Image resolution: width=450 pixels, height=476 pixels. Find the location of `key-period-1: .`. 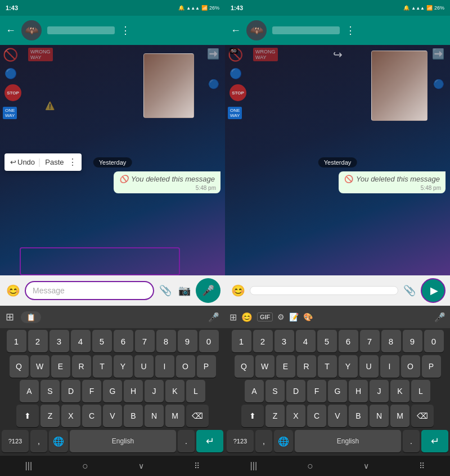

key-period-1: . is located at coordinates (186, 441).